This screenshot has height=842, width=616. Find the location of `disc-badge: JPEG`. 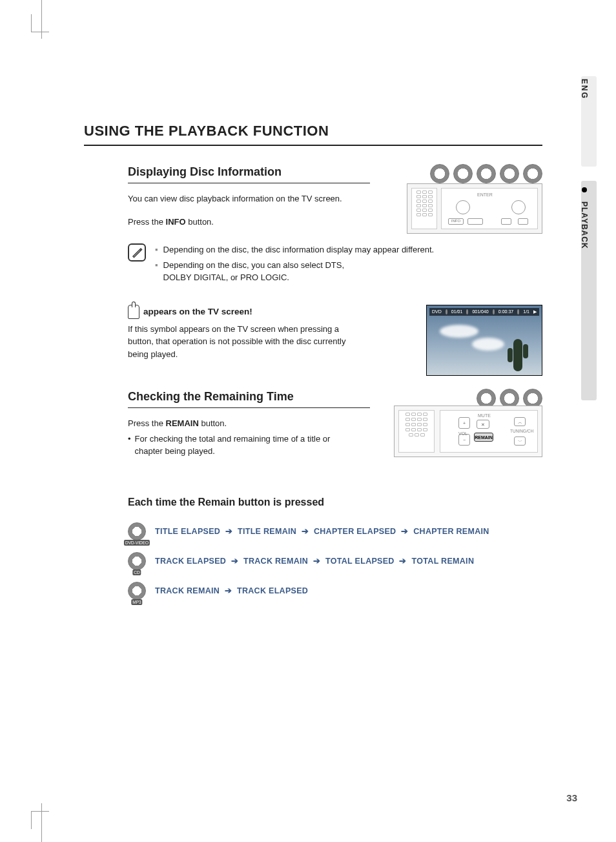

disc-badge: JPEG is located at coordinates (509, 174).